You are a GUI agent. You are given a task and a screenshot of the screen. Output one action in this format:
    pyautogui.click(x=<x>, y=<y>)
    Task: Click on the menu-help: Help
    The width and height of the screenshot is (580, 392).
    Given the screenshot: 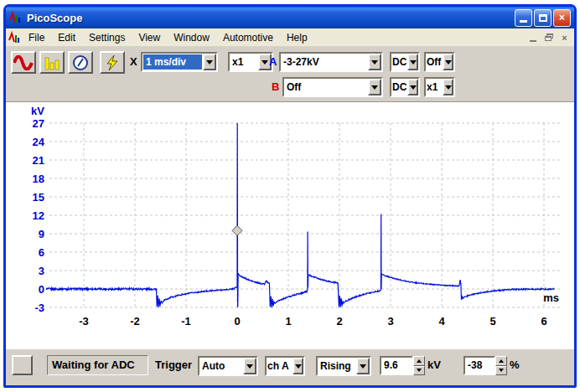 What is the action you would take?
    pyautogui.click(x=297, y=38)
    